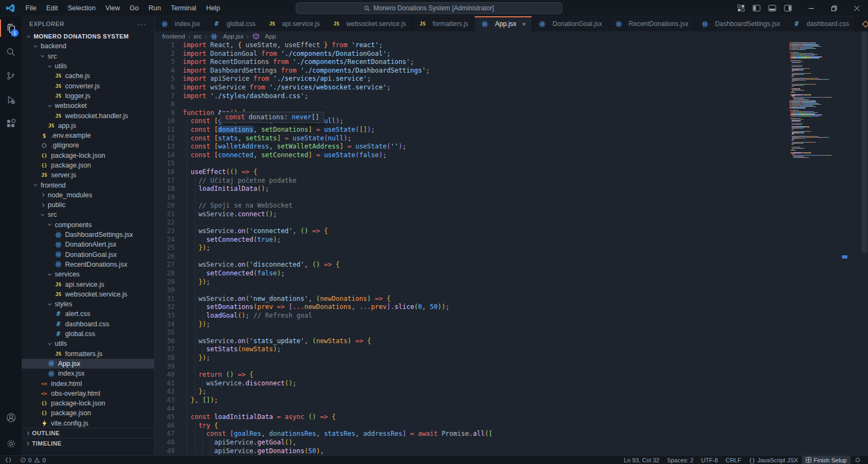 The width and height of the screenshot is (868, 464). What do you see at coordinates (821, 24) in the screenshot?
I see `tab-dashboard-css: #dashboard.css` at bounding box center [821, 24].